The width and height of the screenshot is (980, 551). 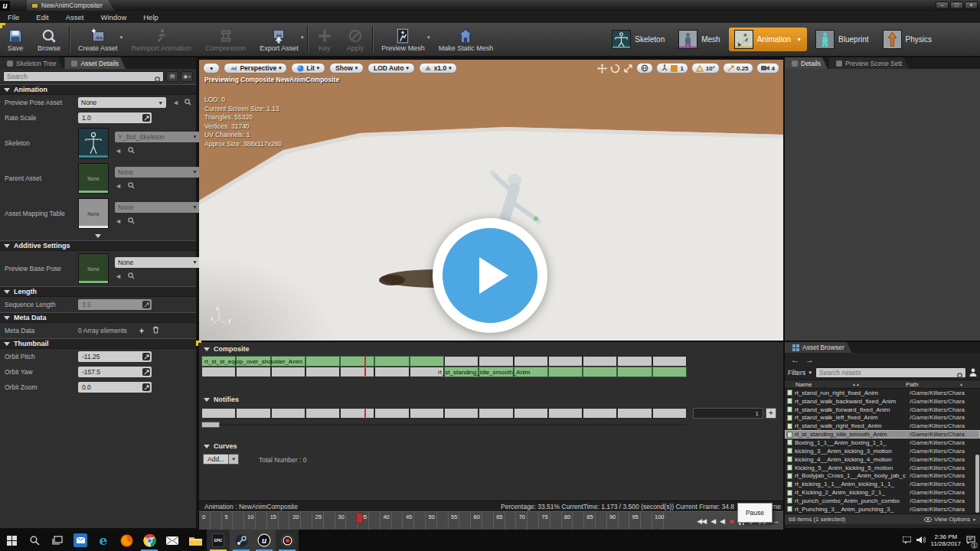 What do you see at coordinates (907, 40) in the screenshot?
I see `mode-physics-button: Physics` at bounding box center [907, 40].